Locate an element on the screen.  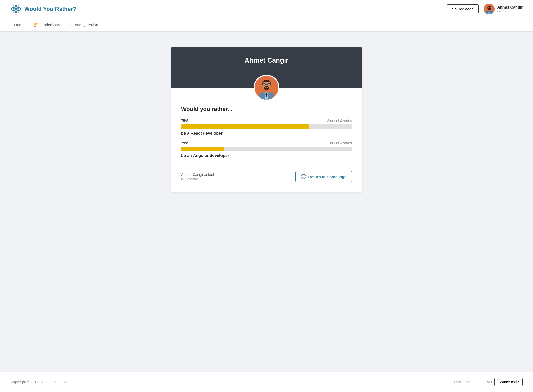
footer-source-code-button: Source code is located at coordinates (509, 382).